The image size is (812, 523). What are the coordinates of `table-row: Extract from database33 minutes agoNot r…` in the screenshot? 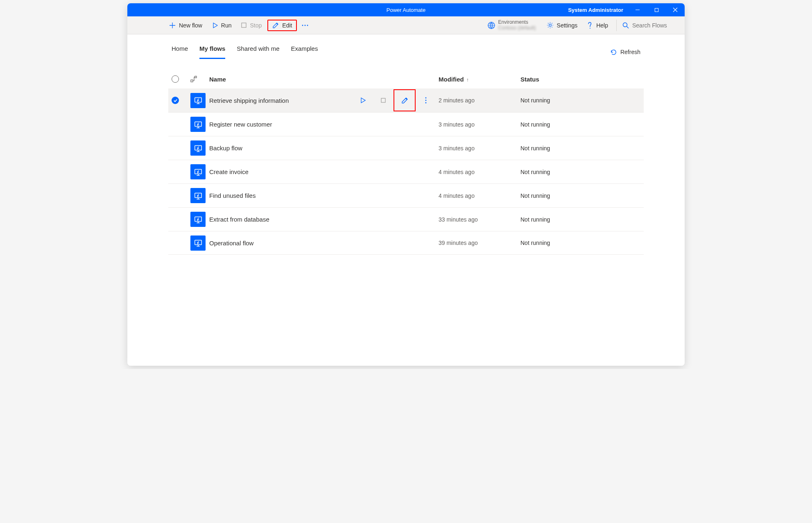 It's located at (406, 219).